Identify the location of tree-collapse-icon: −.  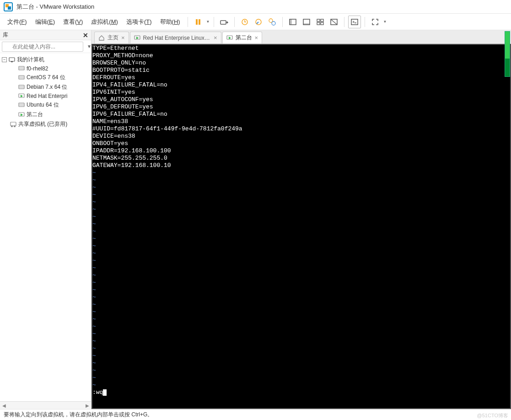
(5, 59).